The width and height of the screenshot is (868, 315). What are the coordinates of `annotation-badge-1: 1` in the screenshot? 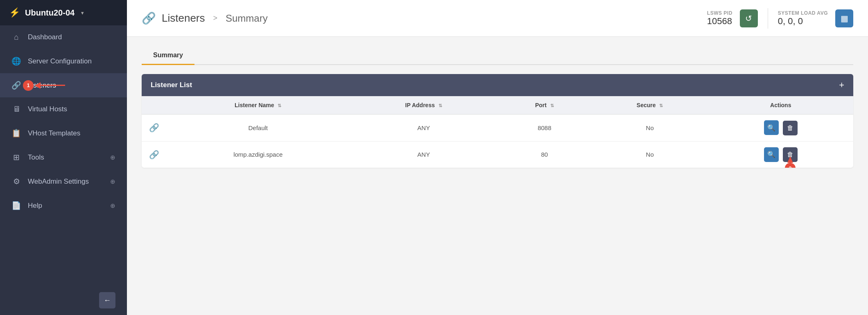 It's located at (28, 86).